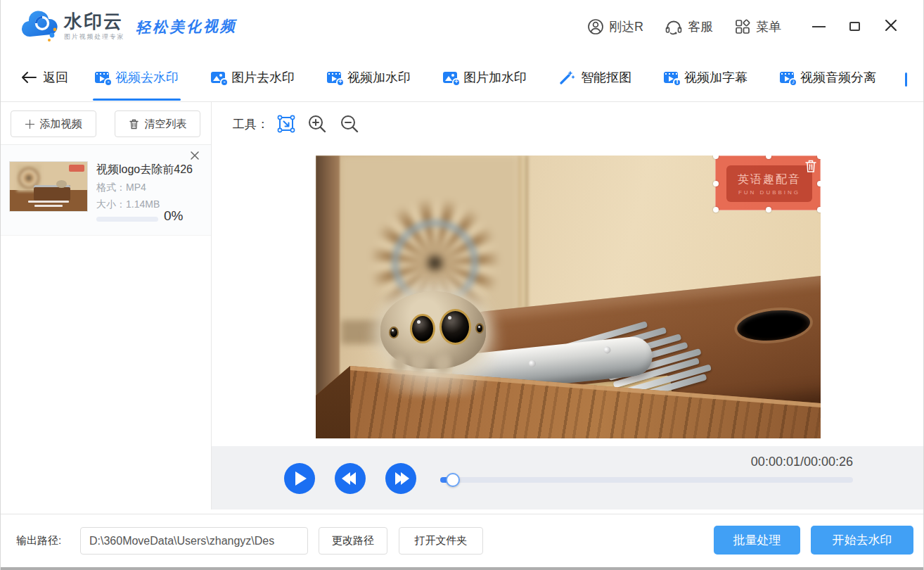 The image size is (924, 570). What do you see at coordinates (811, 166) in the screenshot?
I see `delete-watermark-button` at bounding box center [811, 166].